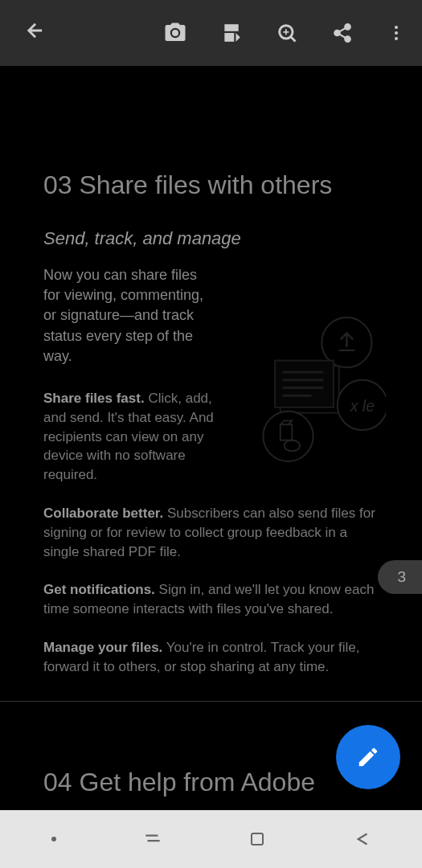 Image resolution: width=422 pixels, height=868 pixels. I want to click on document-icon, so click(231, 33).